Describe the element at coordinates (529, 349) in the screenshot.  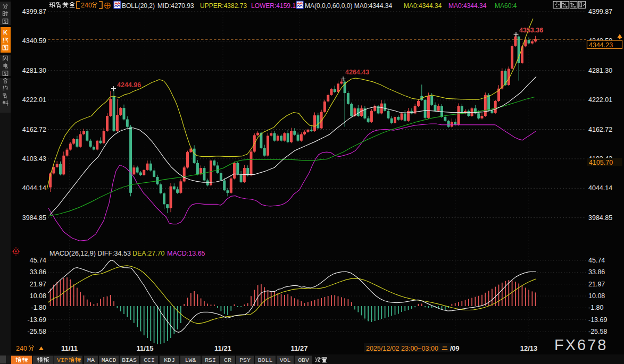
I see `svg-text: 12/13` at that location.